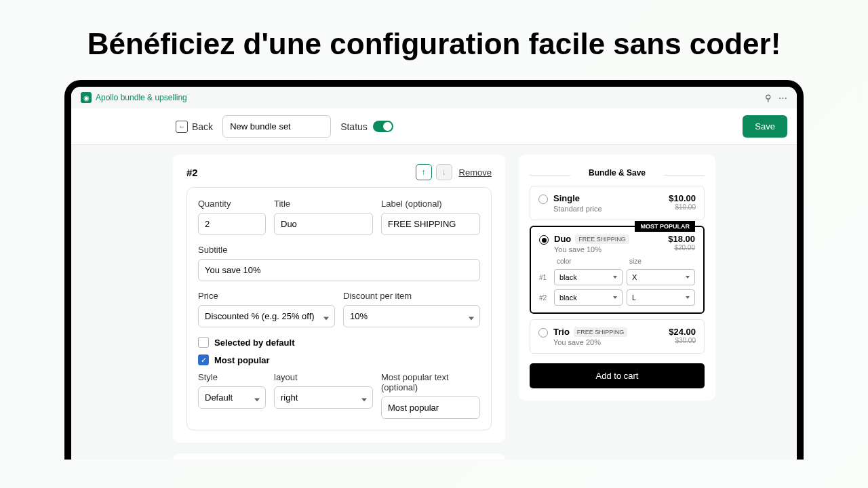 This screenshot has height=488, width=868. What do you see at coordinates (339, 171) in the screenshot?
I see `card-header: #2 ↑ ↓ Remove` at bounding box center [339, 171].